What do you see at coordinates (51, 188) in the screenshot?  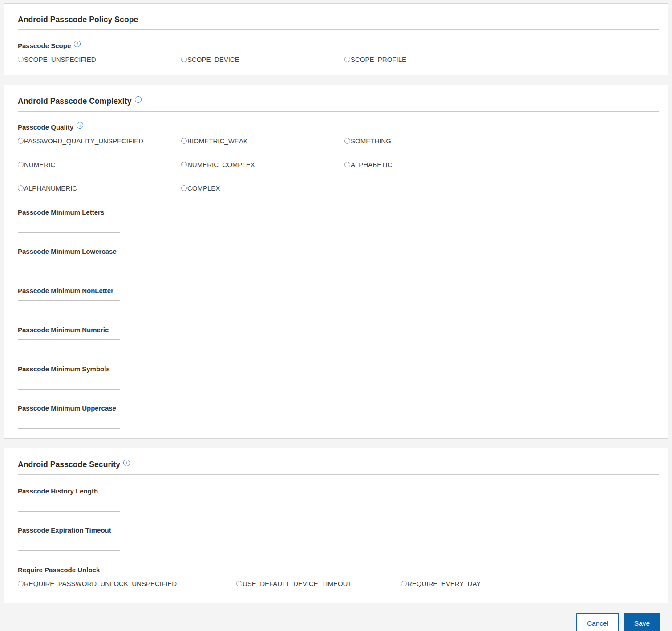 I see `radio-label: ALPHANUMERIC` at bounding box center [51, 188].